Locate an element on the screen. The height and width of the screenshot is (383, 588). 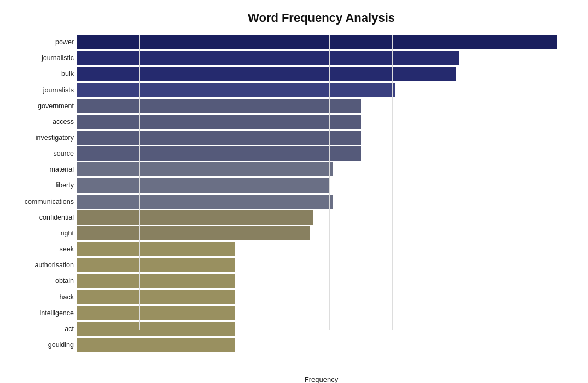
bar-label: obtain is located at coordinates (38, 281).